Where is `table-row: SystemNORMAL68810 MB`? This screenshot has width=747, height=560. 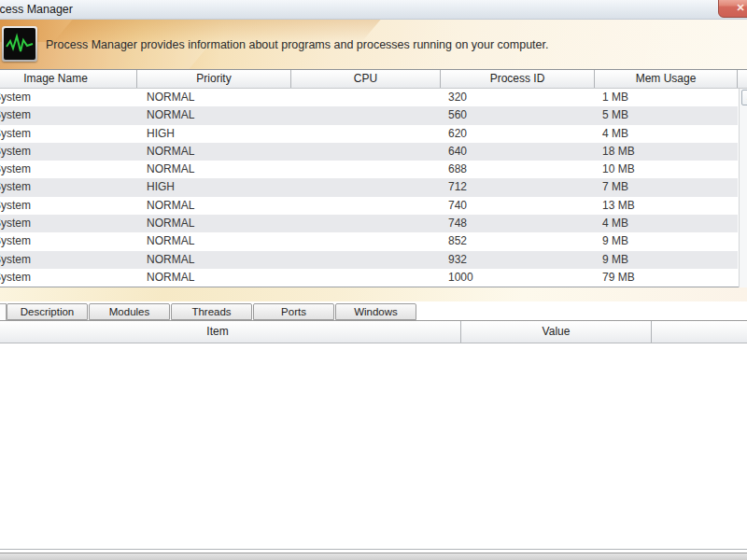
table-row: SystemNORMAL68810 MB is located at coordinates (369, 170).